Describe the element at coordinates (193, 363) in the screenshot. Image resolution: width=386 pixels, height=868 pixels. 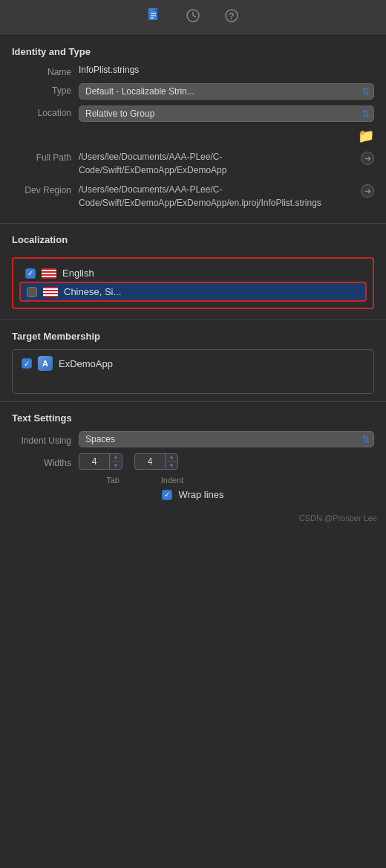
I see `target-item-exdemoapp: ✓ A ExDemoApp` at that location.